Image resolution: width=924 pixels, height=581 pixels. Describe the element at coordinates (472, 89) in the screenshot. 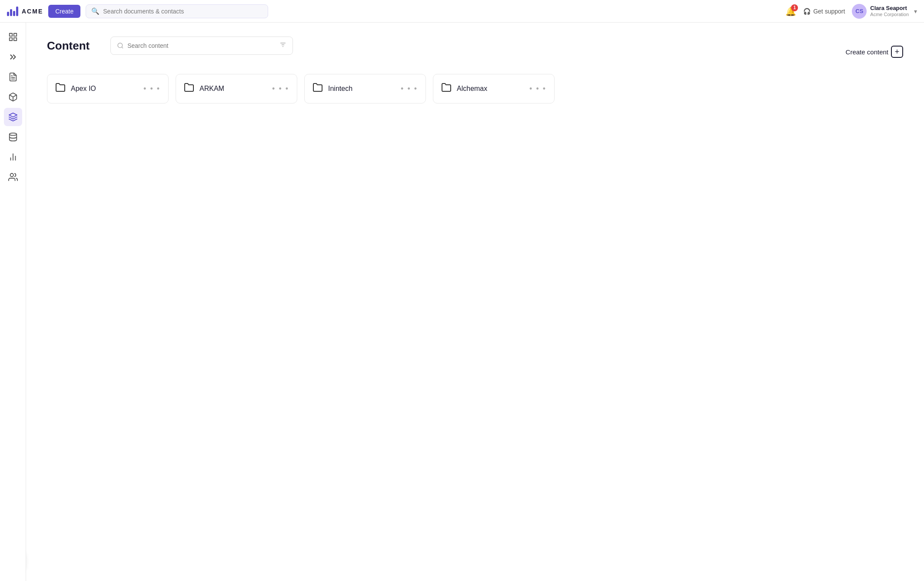

I see `folder-name: Alchemax` at that location.